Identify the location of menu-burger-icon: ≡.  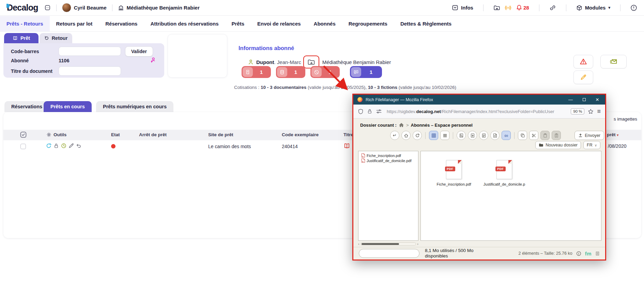
(599, 112).